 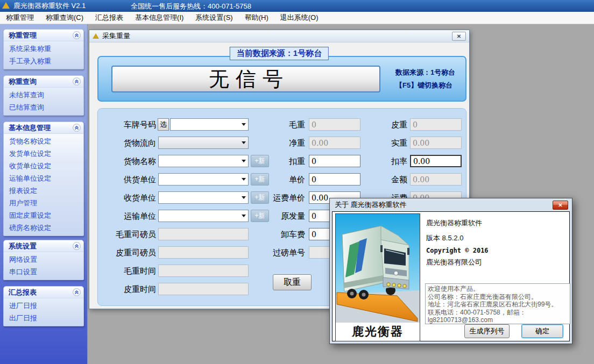 What do you see at coordinates (203, 198) in the screenshot?
I see `receiver-combo` at bounding box center [203, 198].